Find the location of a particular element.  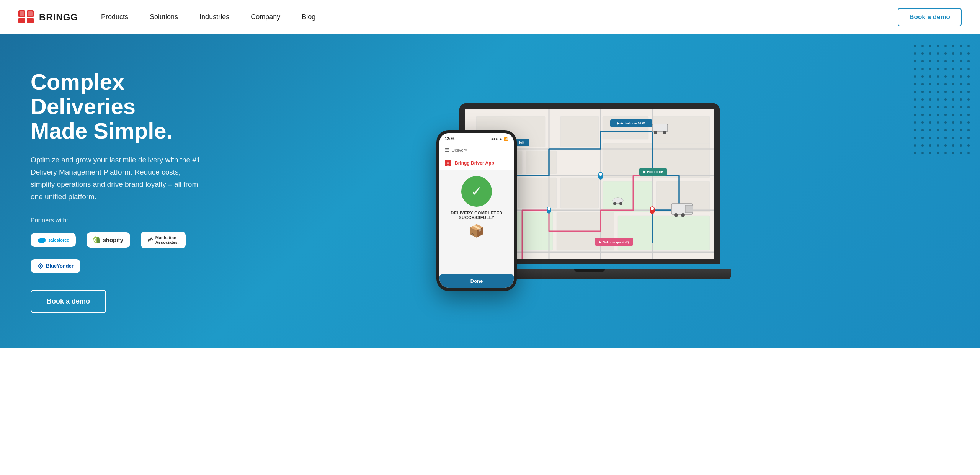

hero-book-demo-button: Book a demo is located at coordinates (68, 302).